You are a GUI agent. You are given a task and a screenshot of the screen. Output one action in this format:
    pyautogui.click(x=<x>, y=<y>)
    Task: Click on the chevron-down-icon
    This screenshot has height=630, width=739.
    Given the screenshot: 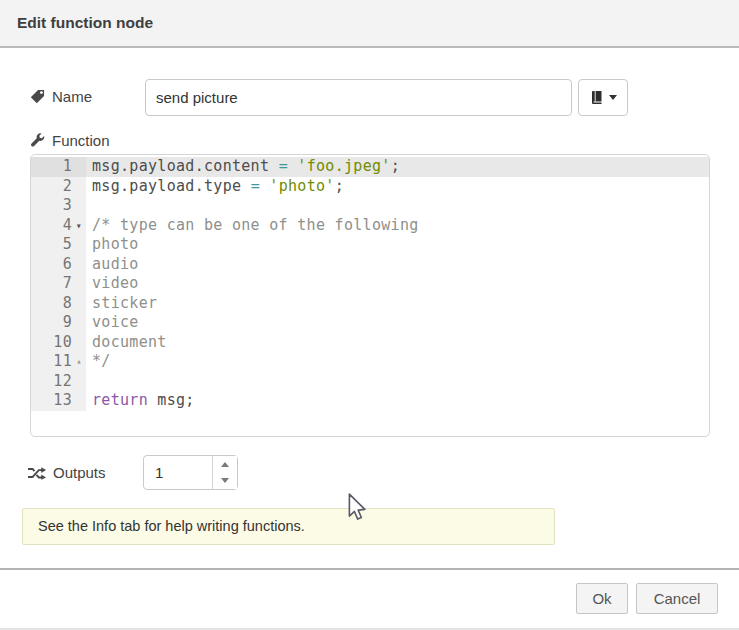 What is the action you would take?
    pyautogui.click(x=613, y=98)
    